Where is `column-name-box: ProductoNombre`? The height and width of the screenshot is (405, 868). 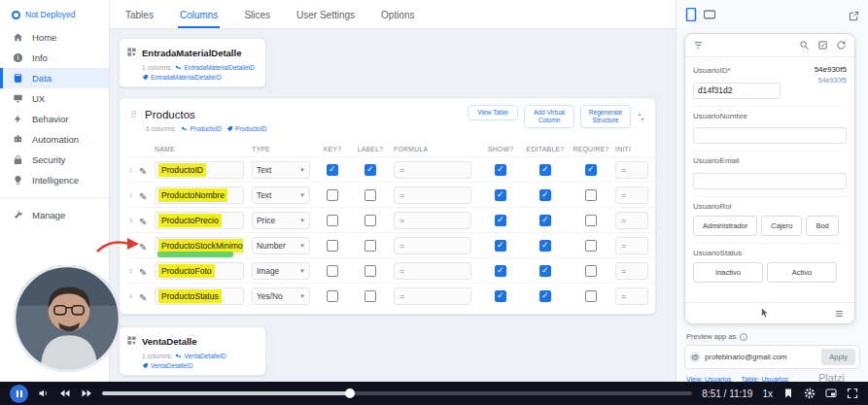 column-name-box: ProductoNombre is located at coordinates (199, 195).